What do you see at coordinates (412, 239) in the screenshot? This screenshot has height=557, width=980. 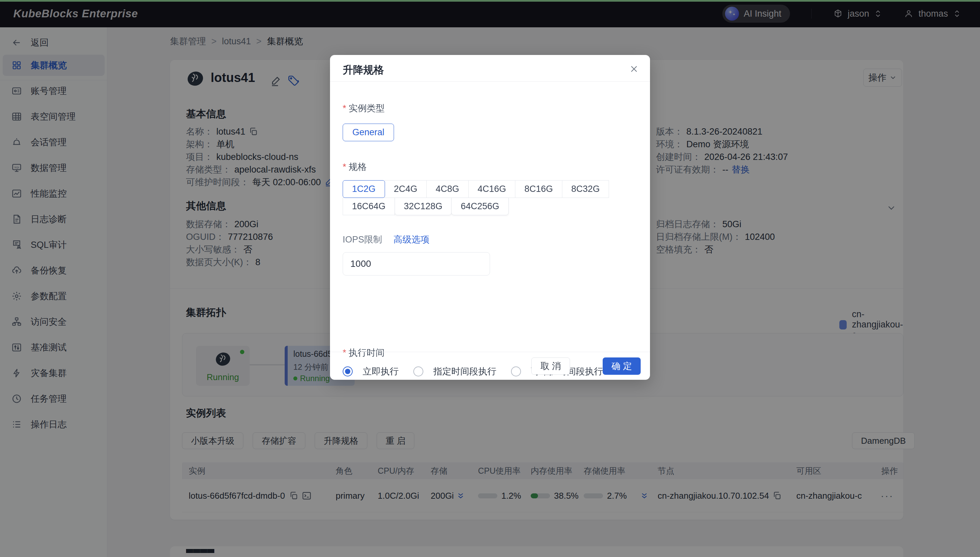 I see `advanced-options-link: 高级选项` at bounding box center [412, 239].